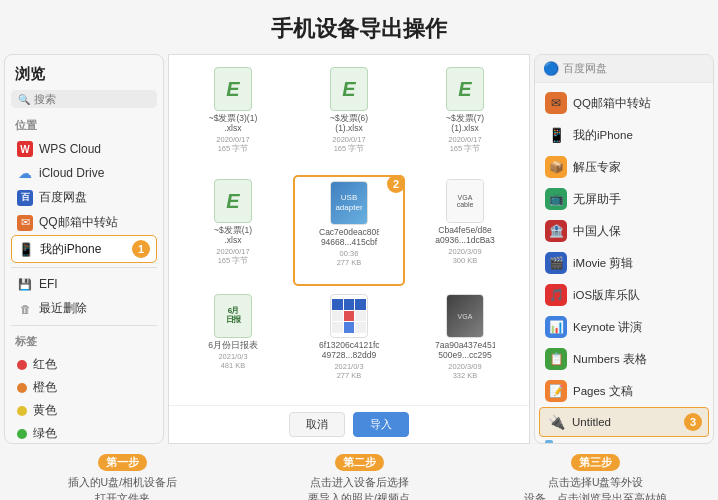 The image size is (718, 500). Describe the element at coordinates (25, 223) in the screenshot. I see `qq-mail-icon: ✉` at that location.